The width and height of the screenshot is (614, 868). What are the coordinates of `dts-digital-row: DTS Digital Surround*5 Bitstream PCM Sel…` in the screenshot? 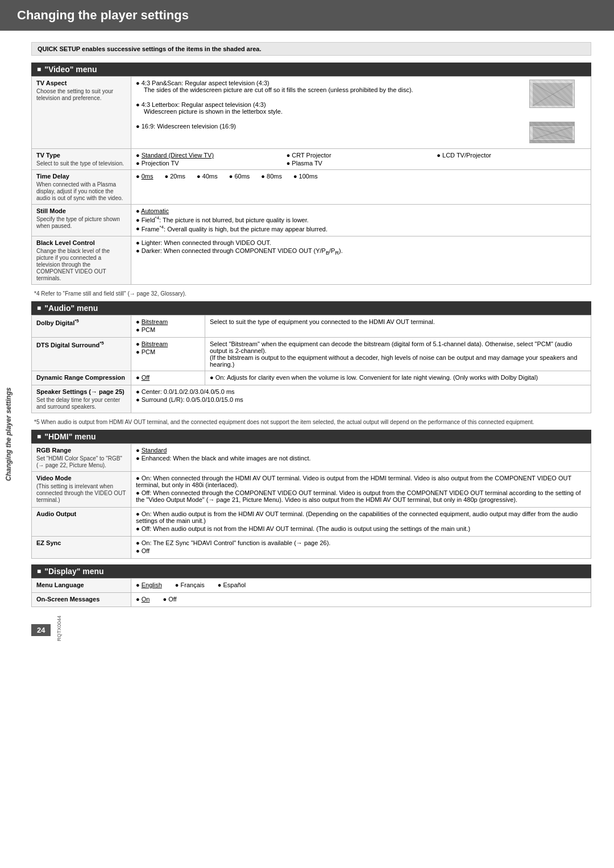 It's located at (312, 355).